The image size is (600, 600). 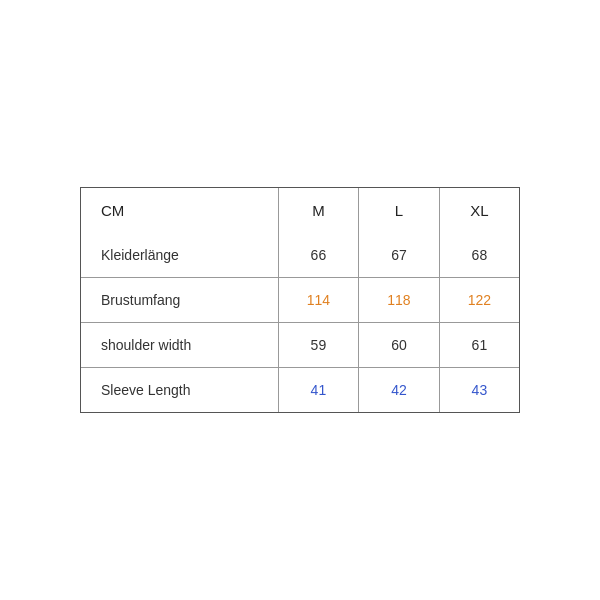 What do you see at coordinates (300, 256) in the screenshot?
I see `table-row: Kleiderlänge 66 67 68` at bounding box center [300, 256].